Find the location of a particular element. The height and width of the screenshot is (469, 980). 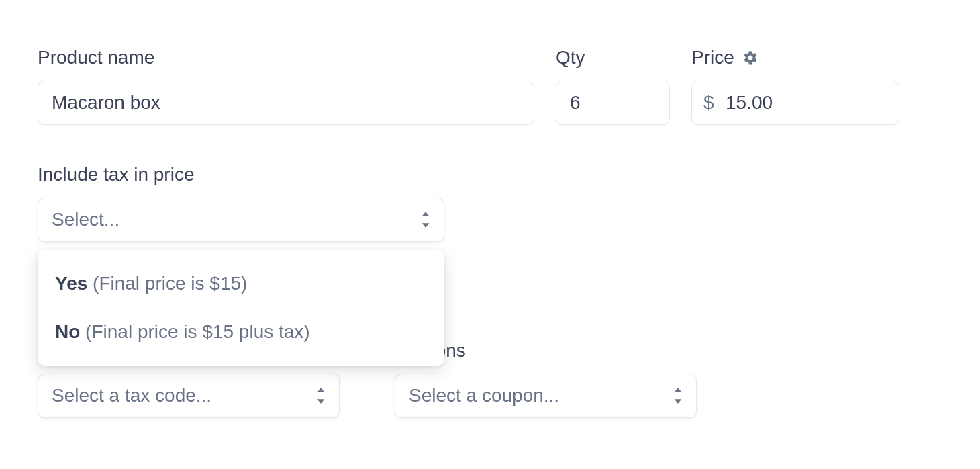

coupons-field: coupons Select a coupon... is located at coordinates (546, 396).